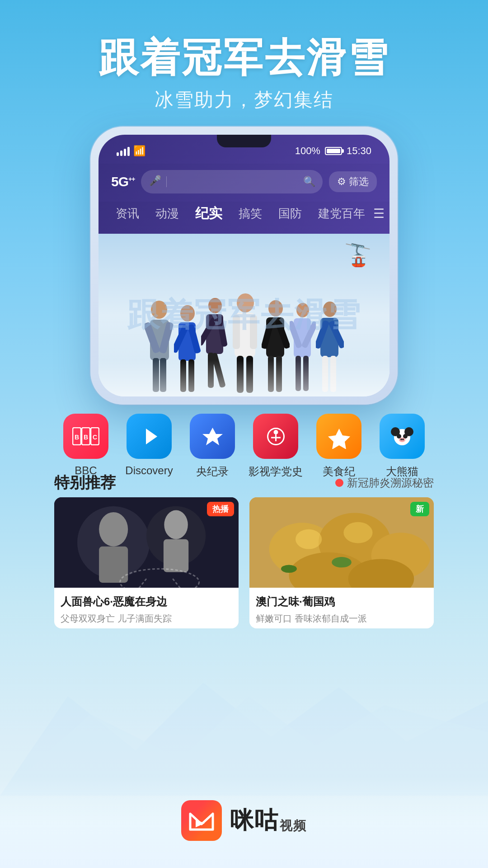 The height and width of the screenshot is (868, 488). What do you see at coordinates (379, 213) in the screenshot?
I see `nav-more-icon: ☰` at bounding box center [379, 213].